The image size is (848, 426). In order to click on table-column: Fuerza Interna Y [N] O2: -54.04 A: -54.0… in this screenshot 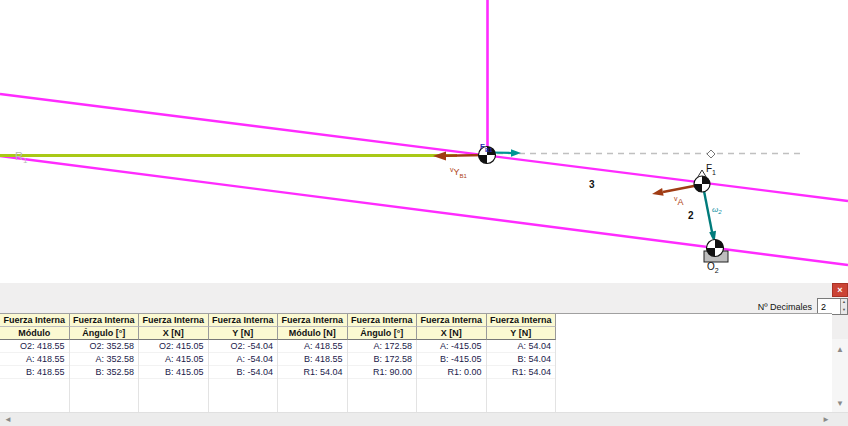, I will do `click(244, 364)`.